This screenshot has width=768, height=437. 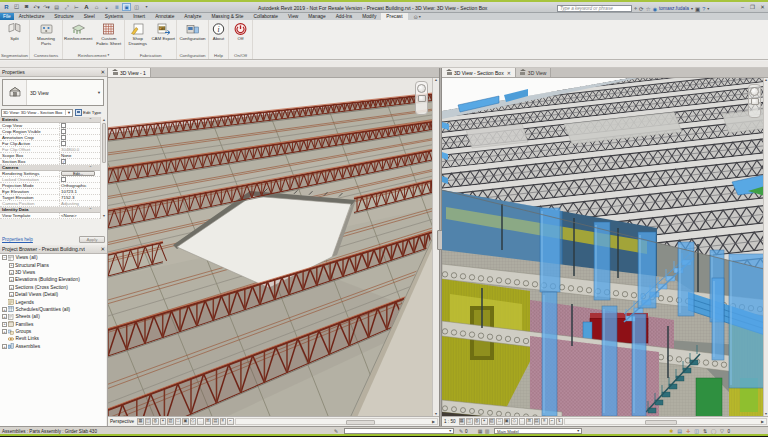 I want to click on search-input: Type a keyword or phrase, so click(x=594, y=9).